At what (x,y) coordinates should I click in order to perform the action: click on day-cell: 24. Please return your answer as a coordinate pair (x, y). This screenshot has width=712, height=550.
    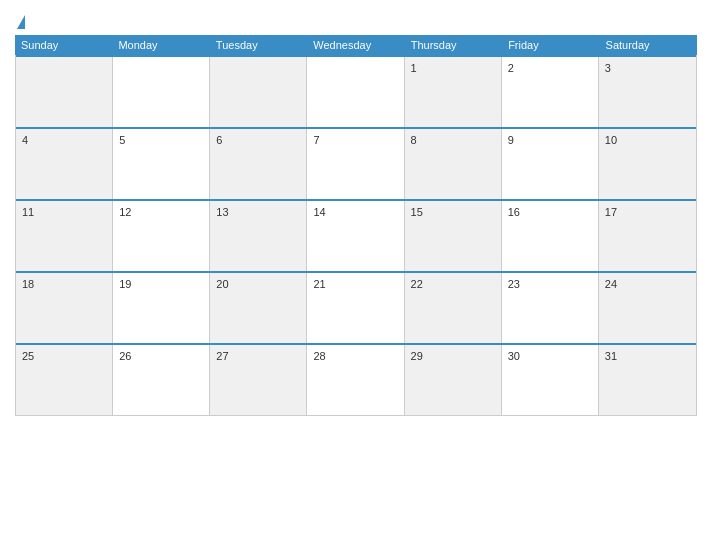
    Looking at the image, I should click on (648, 308).